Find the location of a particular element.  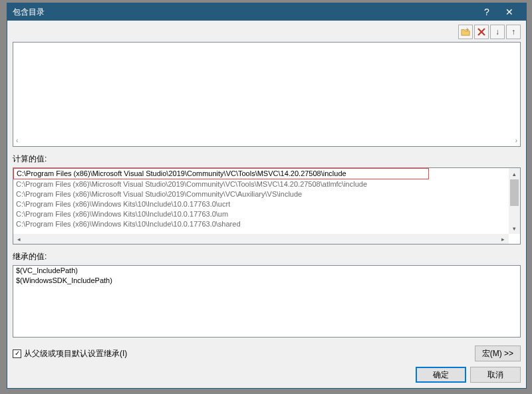

computed-hscrollbar: ◂ ▸ is located at coordinates (261, 239).